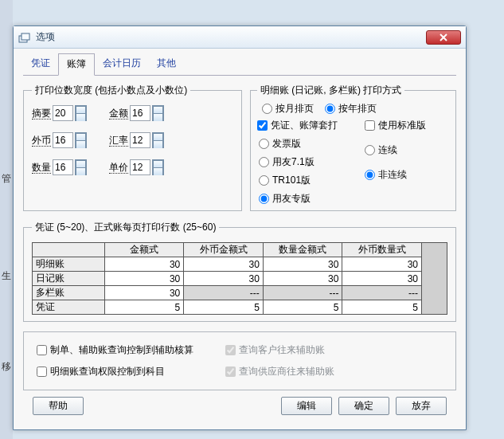 The height and width of the screenshot is (439, 504). I want to click on check-sets: 凭证、账簿套打, so click(307, 126).